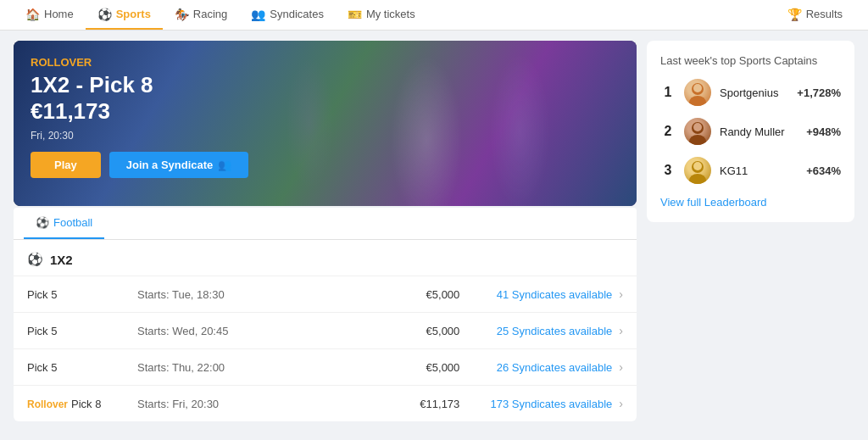 This screenshot has width=868, height=440. Describe the element at coordinates (139, 112) in the screenshot. I see `hero-amount: €11,173` at that location.